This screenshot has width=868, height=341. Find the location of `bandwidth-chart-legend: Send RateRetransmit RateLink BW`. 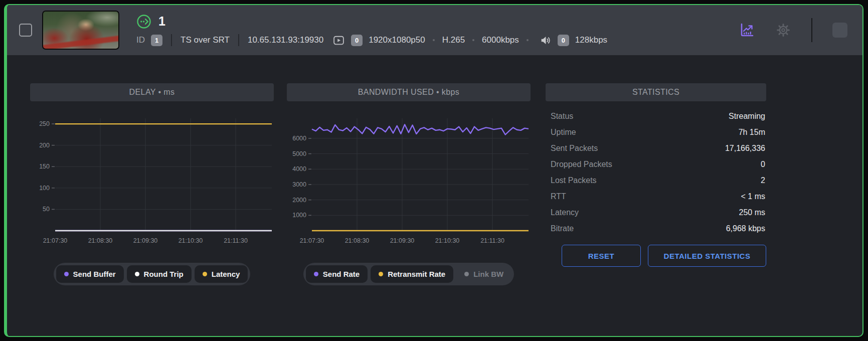

bandwidth-chart-legend: Send RateRetransmit RateLink BW is located at coordinates (409, 274).